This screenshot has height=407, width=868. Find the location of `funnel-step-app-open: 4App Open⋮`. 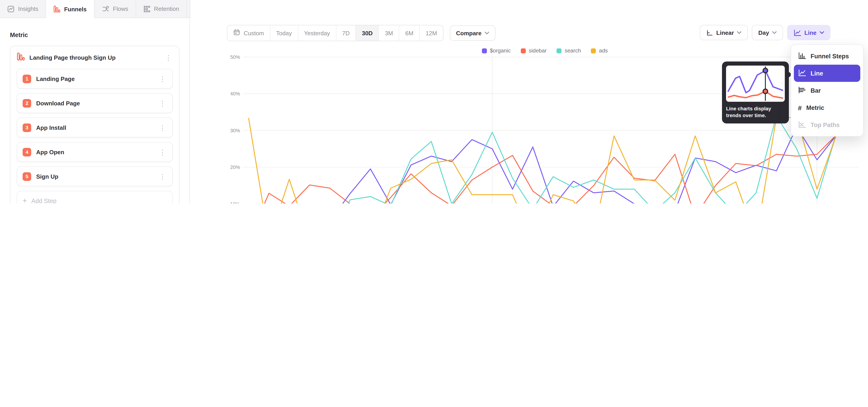

funnel-step-app-open: 4App Open⋮ is located at coordinates (95, 152).